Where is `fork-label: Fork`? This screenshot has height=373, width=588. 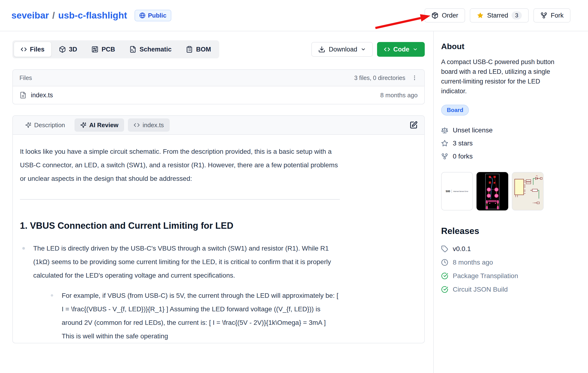
fork-label: Fork is located at coordinates (557, 16).